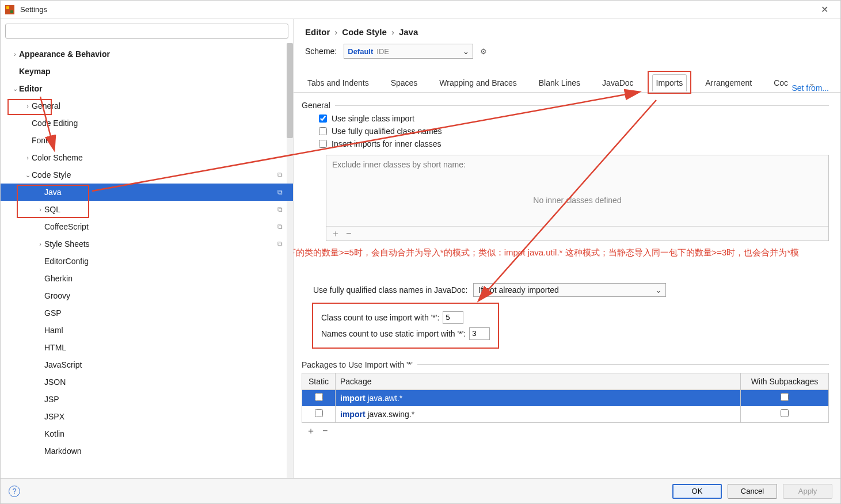 Image resolution: width=841 pixels, height=504 pixels. I want to click on help-icon: ?, so click(14, 491).